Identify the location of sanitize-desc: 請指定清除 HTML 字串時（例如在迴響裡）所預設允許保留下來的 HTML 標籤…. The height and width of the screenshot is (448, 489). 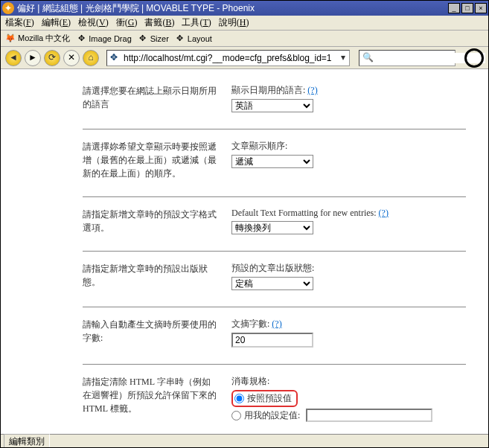
(157, 399).